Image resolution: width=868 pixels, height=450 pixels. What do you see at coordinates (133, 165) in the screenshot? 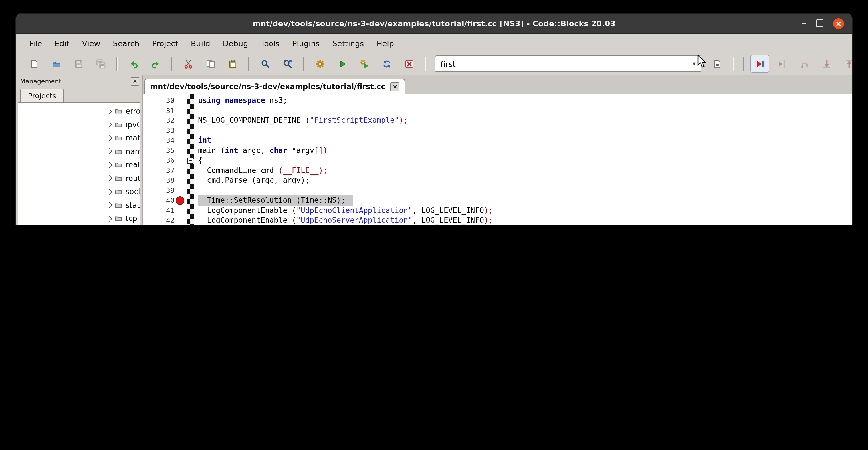
I see `tree-item-label: real` at bounding box center [133, 165].